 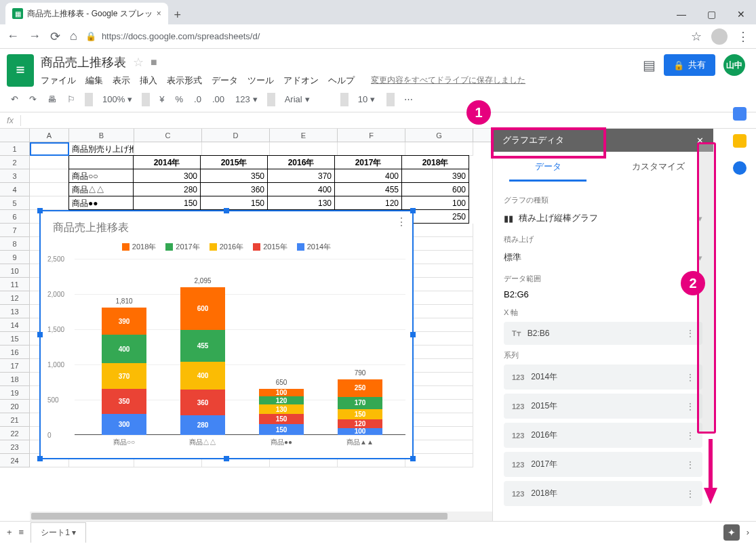 What do you see at coordinates (22, 532) in the screenshot?
I see `all-sheets-button: ≡` at bounding box center [22, 532].